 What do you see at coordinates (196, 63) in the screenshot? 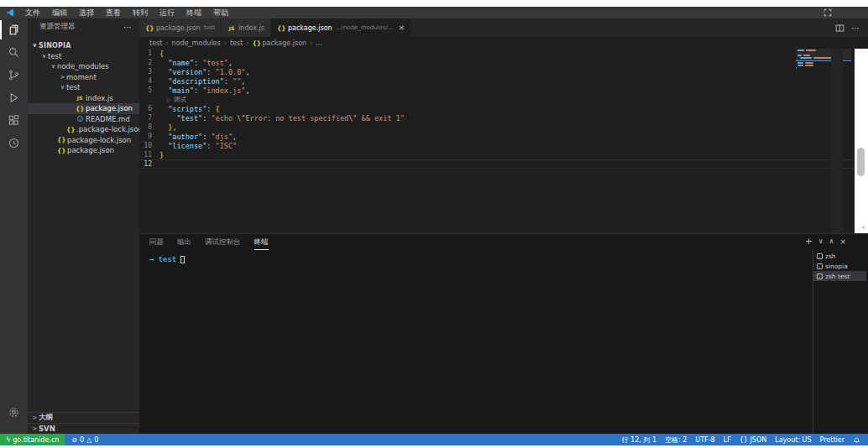
I see `line-content: "name": "test",` at bounding box center [196, 63].